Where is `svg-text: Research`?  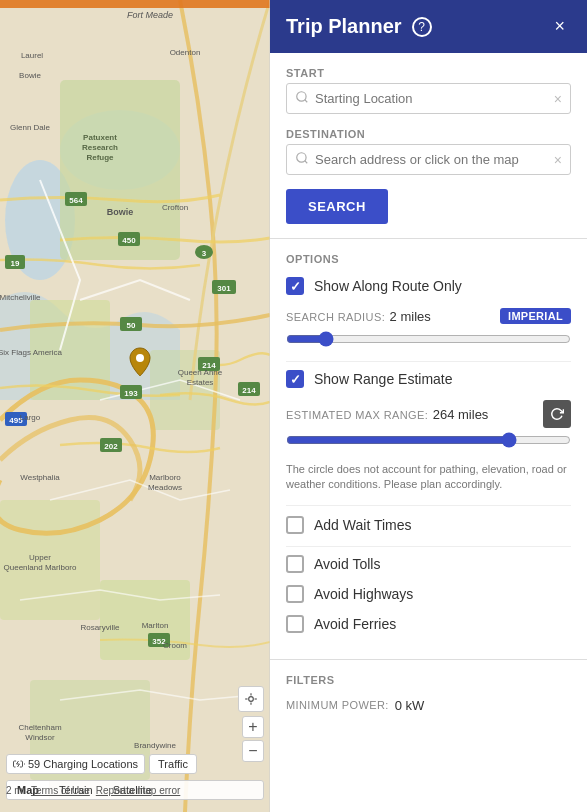 svg-text: Research is located at coordinates (100, 148).